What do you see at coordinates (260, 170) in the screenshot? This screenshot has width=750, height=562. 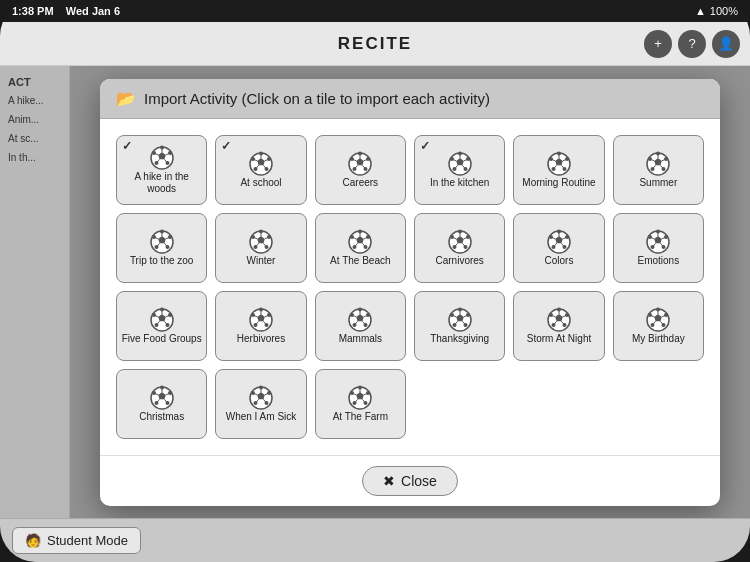 I see `activity-tile-1: ✓At school` at bounding box center [260, 170].